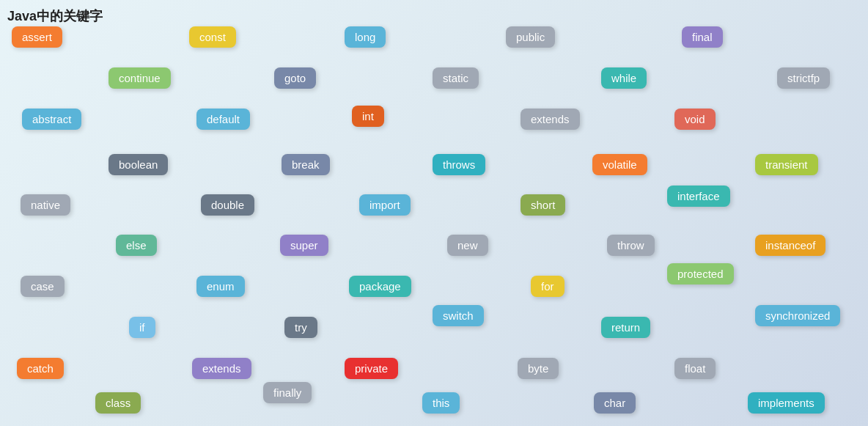 The width and height of the screenshot is (868, 426). Describe the element at coordinates (287, 393) in the screenshot. I see `keyword-finally-46: finally` at that location.